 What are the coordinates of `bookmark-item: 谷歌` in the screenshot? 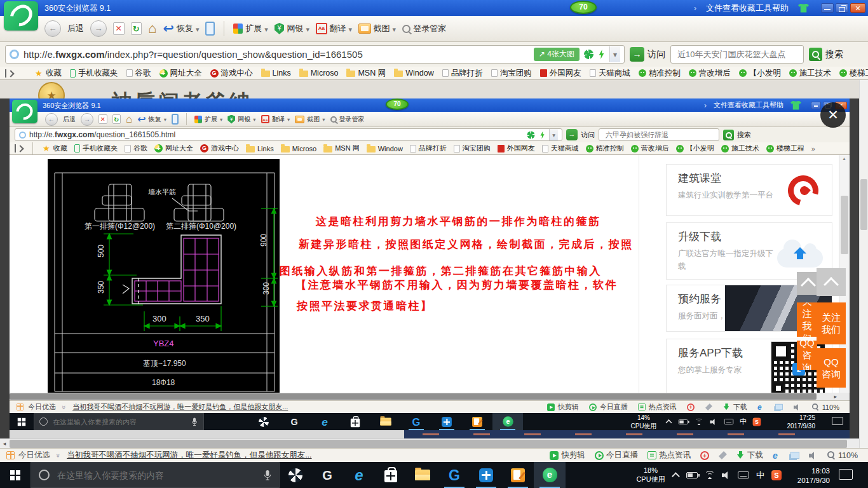 It's located at (139, 74).